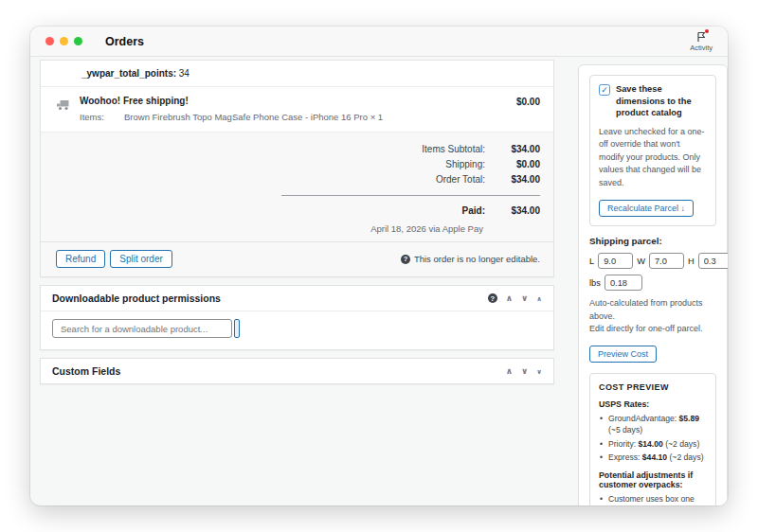 This screenshot has width=758, height=532. Describe the element at coordinates (591, 261) in the screenshot. I see `length-label: L` at that location.